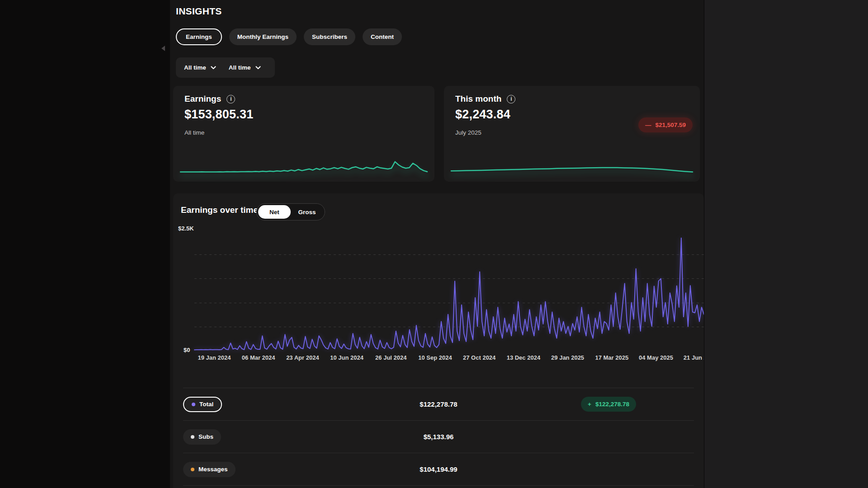 This screenshot has height=488, width=868. What do you see at coordinates (213, 469) in the screenshot?
I see `row-label: Messages` at bounding box center [213, 469].